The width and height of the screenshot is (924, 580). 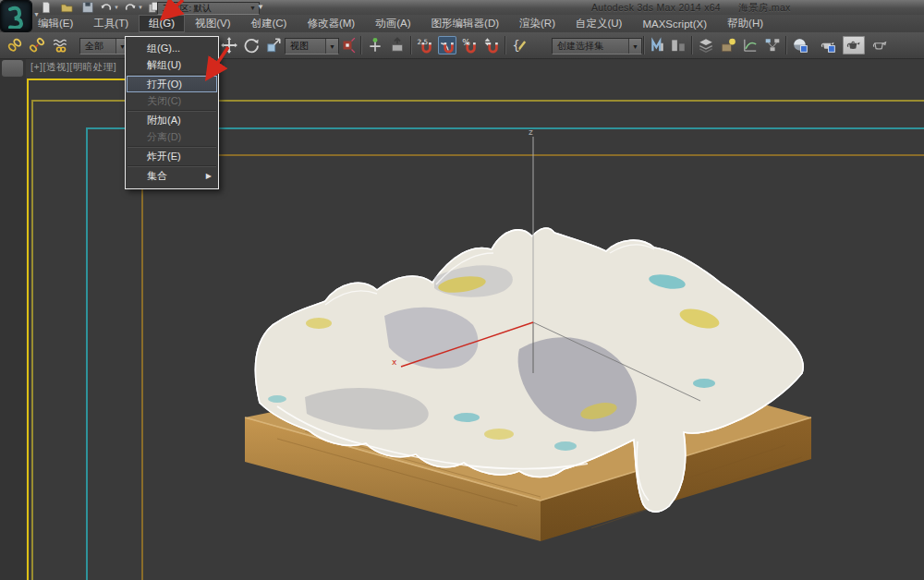 I want to click on menu-graph-editors: 图形编辑器(D), so click(x=466, y=24).